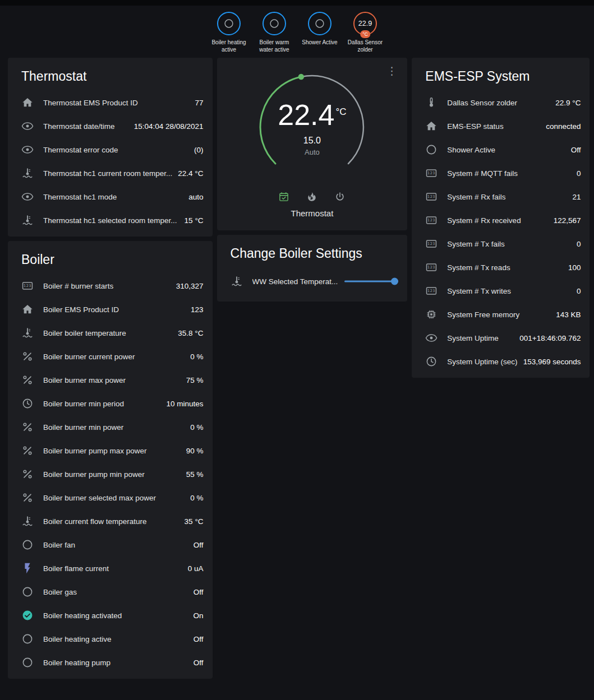  What do you see at coordinates (112, 380) in the screenshot?
I see `entity-label: Boiler burner max power` at bounding box center [112, 380].